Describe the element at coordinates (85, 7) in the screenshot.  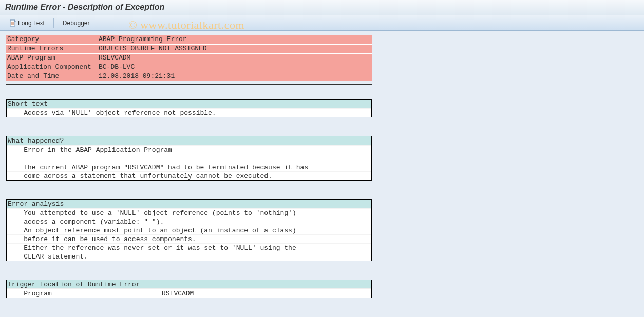
I see `page-title: Runtime Error - Description of Exception` at that location.